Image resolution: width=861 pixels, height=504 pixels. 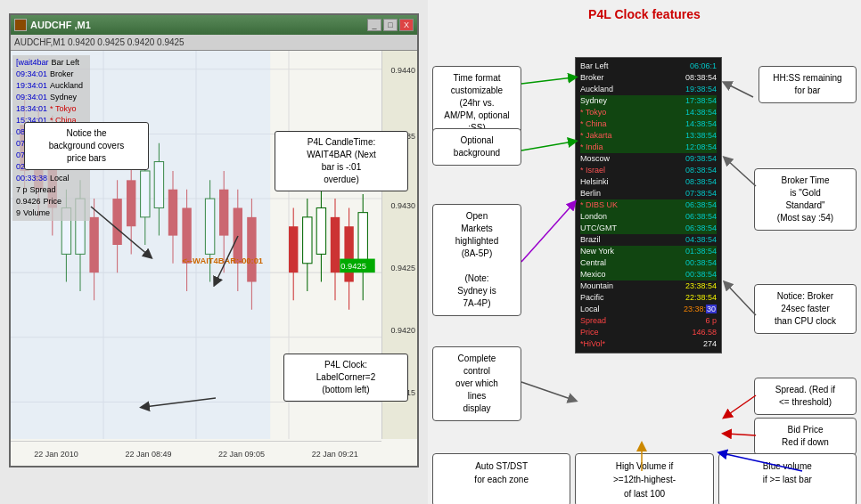 What do you see at coordinates (406, 25) in the screenshot?
I see `close-button: X` at bounding box center [406, 25].